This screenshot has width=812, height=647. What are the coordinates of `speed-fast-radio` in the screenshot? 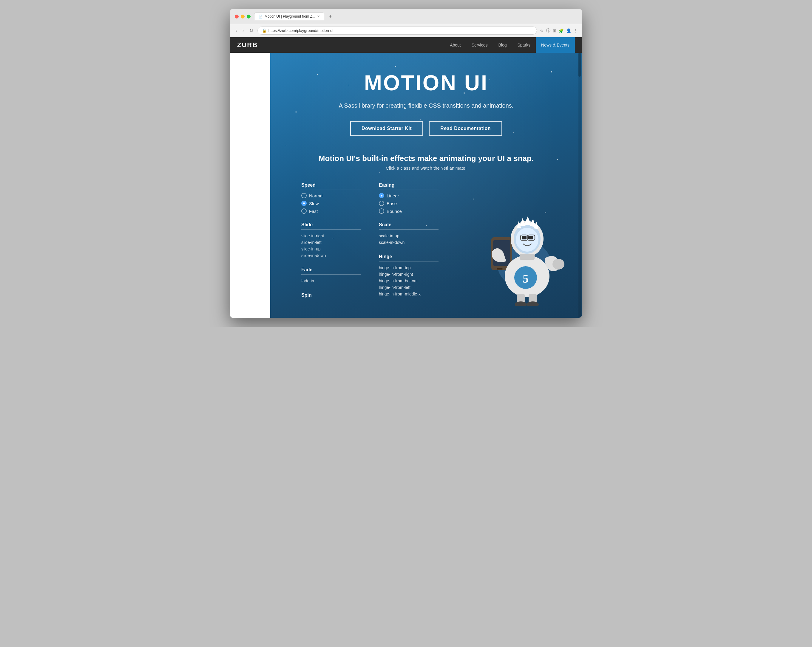 It's located at (304, 211).